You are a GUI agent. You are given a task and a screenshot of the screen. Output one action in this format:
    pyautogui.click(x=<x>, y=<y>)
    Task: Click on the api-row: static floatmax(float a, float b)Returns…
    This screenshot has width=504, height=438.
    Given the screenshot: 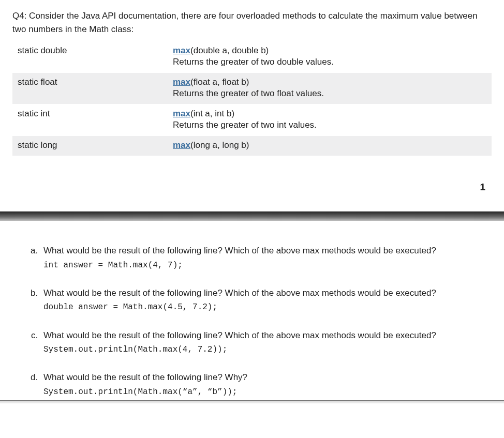 What is the action you would take?
    pyautogui.click(x=252, y=89)
    